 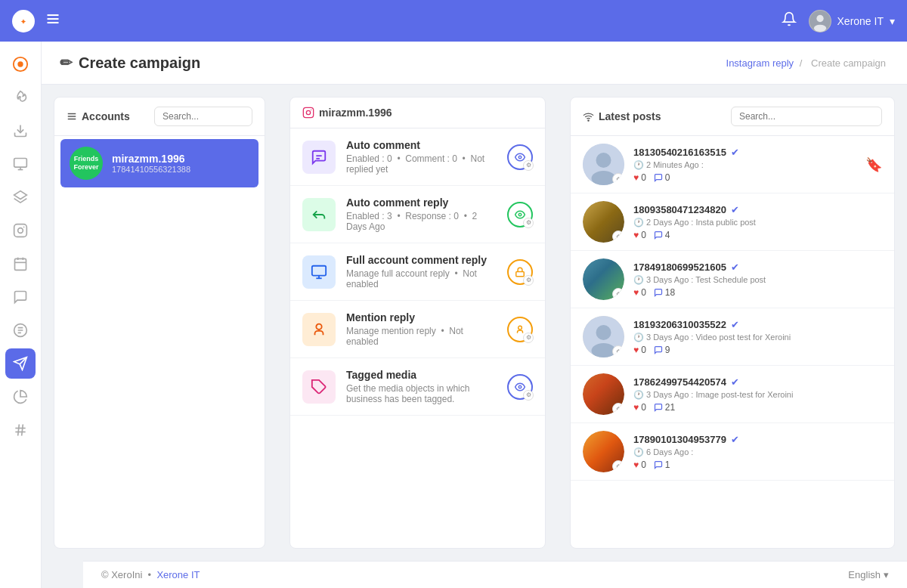 I want to click on user-menu: Xerone IT ▾, so click(x=852, y=21).